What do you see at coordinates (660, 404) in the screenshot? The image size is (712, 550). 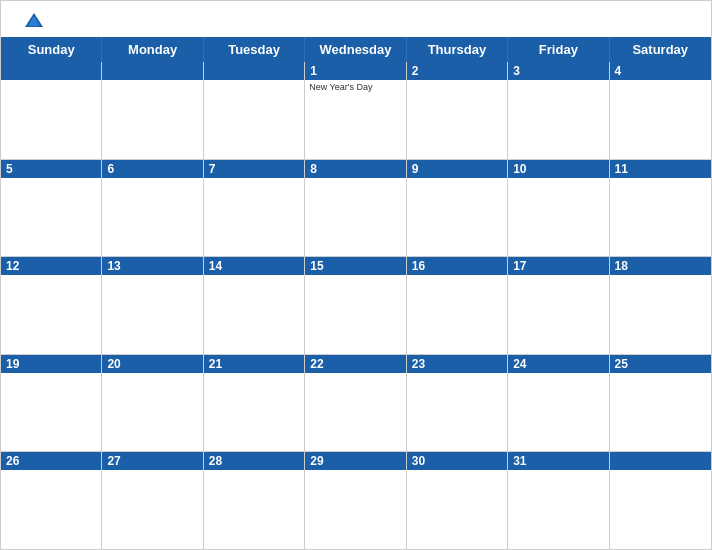 I see `day-cell: 25` at bounding box center [660, 404].